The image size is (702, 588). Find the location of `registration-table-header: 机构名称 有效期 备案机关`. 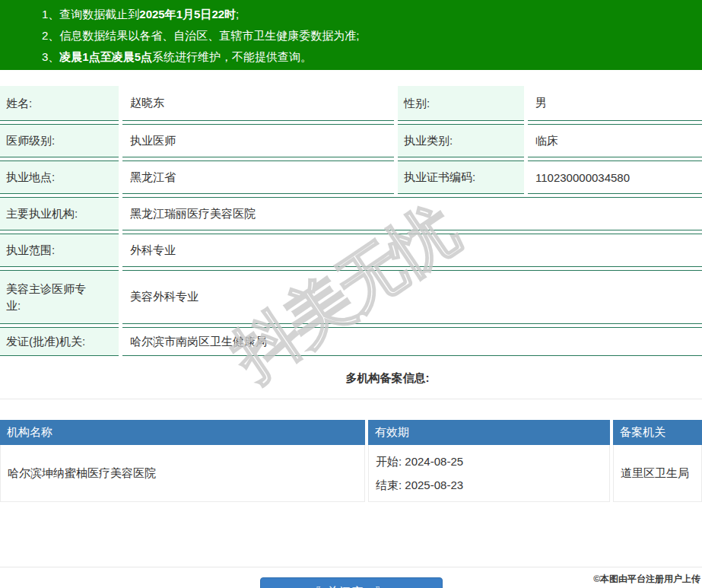

registration-table-header: 机构名称 有效期 备案机关 is located at coordinates (351, 432).